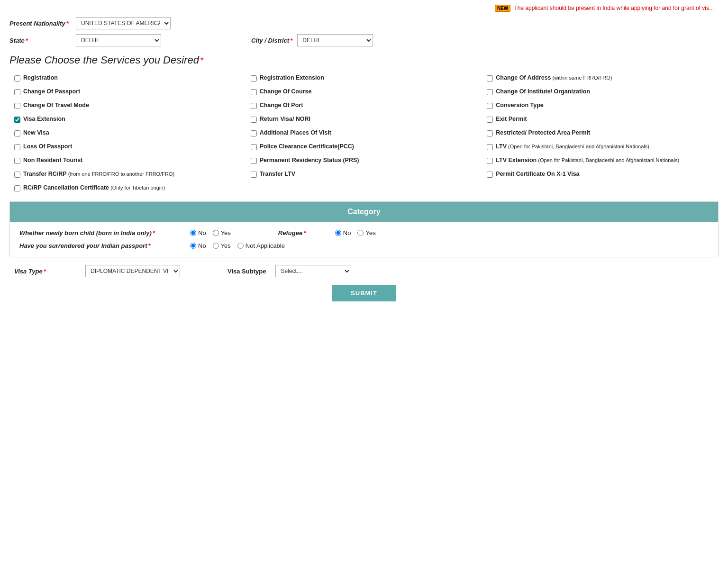 The width and height of the screenshot is (728, 572). What do you see at coordinates (17, 189) in the screenshot?
I see `checkbox-rc-rp-cancellation` at bounding box center [17, 189].